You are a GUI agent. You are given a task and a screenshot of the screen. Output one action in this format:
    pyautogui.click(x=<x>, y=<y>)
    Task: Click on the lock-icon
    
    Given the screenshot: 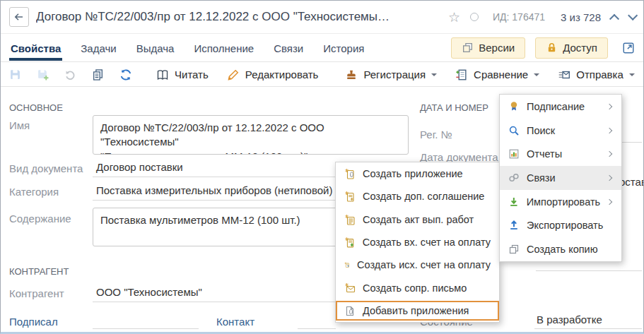 What is the action you would take?
    pyautogui.click(x=551, y=48)
    